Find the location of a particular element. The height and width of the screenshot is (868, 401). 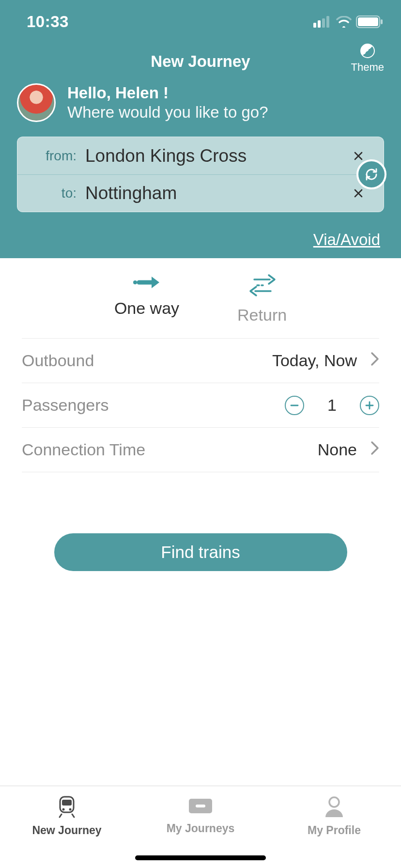

tab-new-journey: New Journey is located at coordinates (67, 831).